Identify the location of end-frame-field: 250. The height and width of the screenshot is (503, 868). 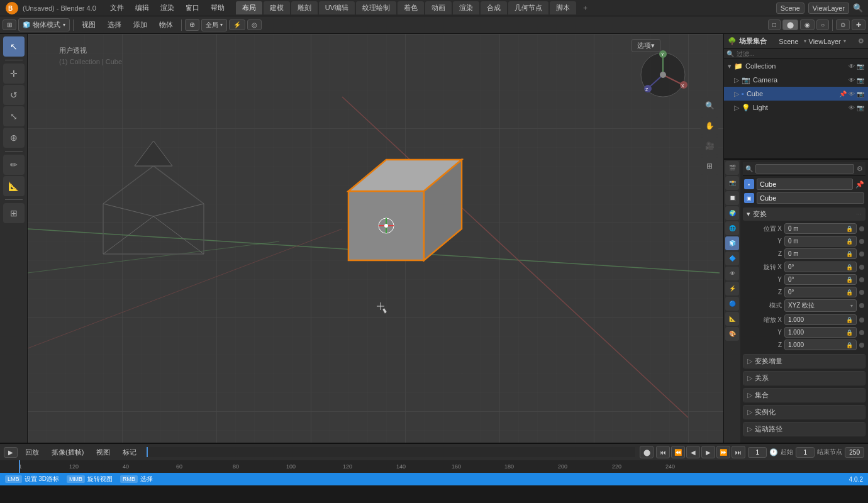
(854, 453).